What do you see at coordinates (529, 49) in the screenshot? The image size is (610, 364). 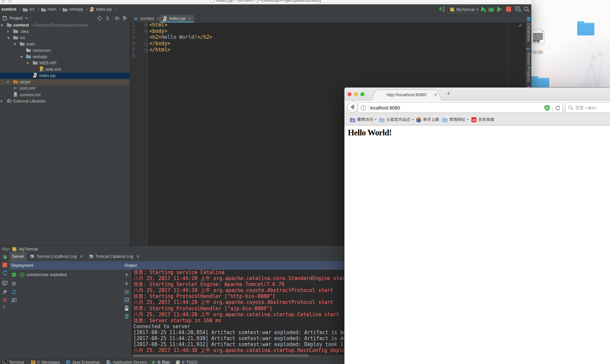 I see `maven-m-icon: m` at bounding box center [529, 49].